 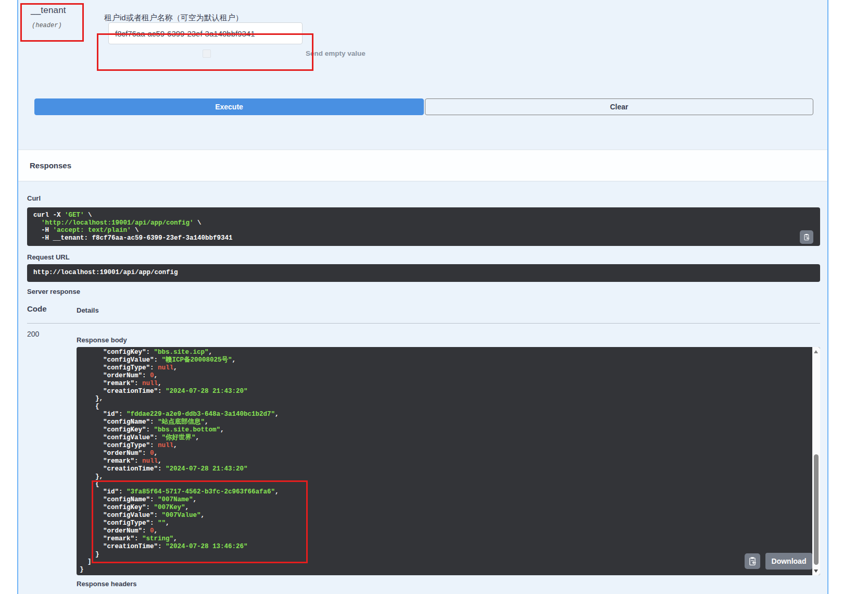 What do you see at coordinates (48, 257) in the screenshot?
I see `request-url-label: Request URL` at bounding box center [48, 257].